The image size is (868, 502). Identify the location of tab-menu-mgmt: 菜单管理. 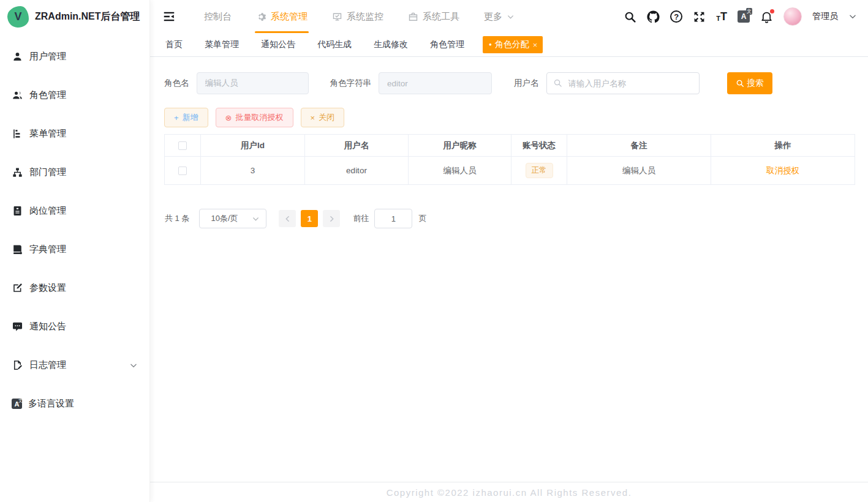
(222, 45).